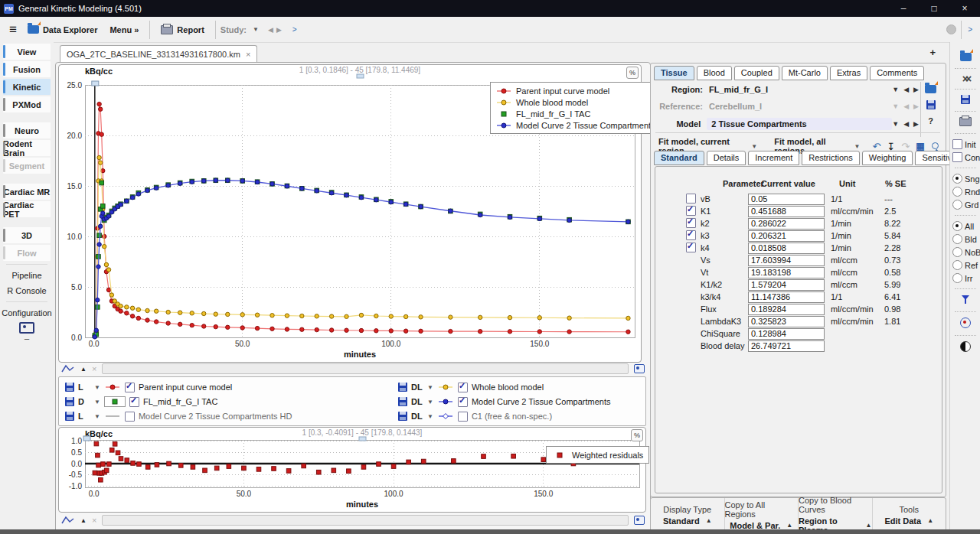  Describe the element at coordinates (256, 29) in the screenshot. I see `study-dropdown-icon: ▼` at that location.